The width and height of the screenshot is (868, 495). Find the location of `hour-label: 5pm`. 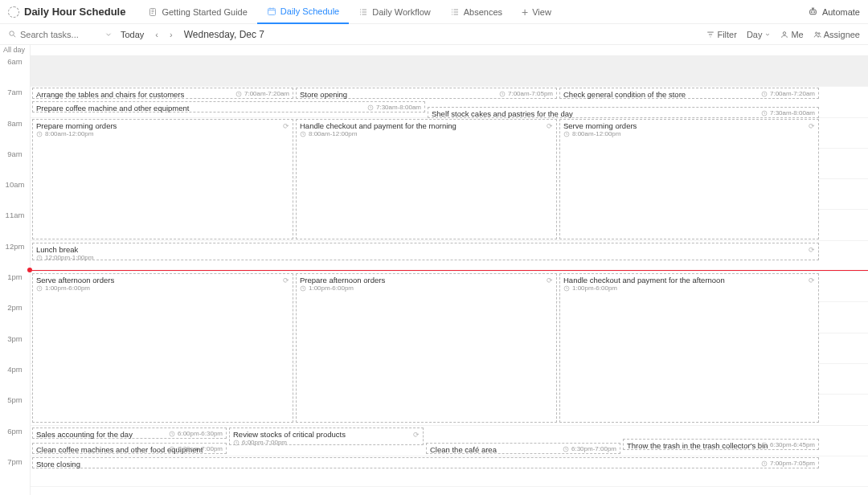

hour-label: 5pm is located at coordinates (14, 410).